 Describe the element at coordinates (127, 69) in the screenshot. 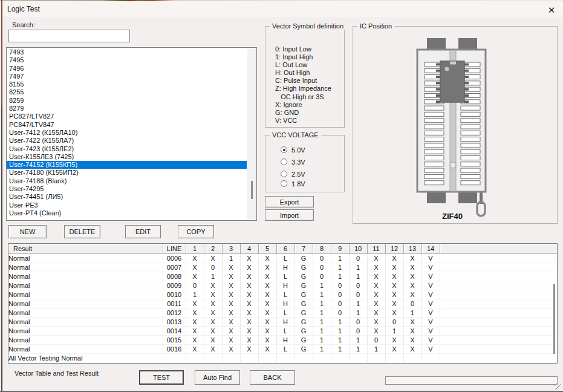

I see `list-item: 7496` at that location.